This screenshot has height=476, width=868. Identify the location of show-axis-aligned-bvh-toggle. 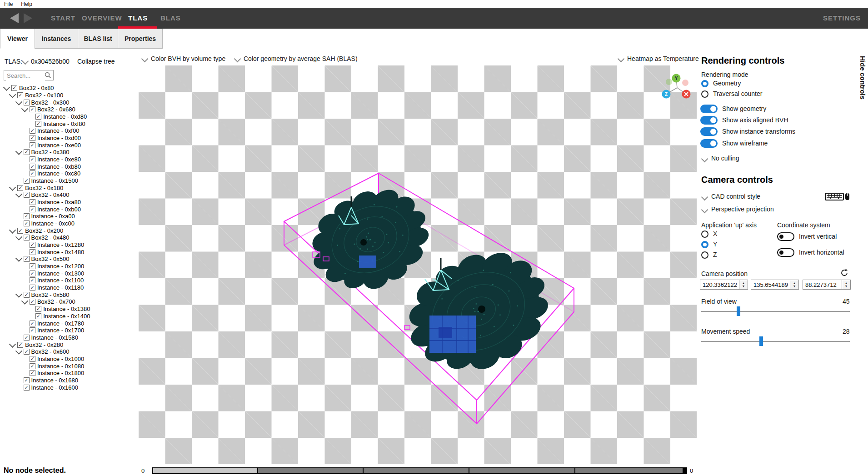
(709, 120).